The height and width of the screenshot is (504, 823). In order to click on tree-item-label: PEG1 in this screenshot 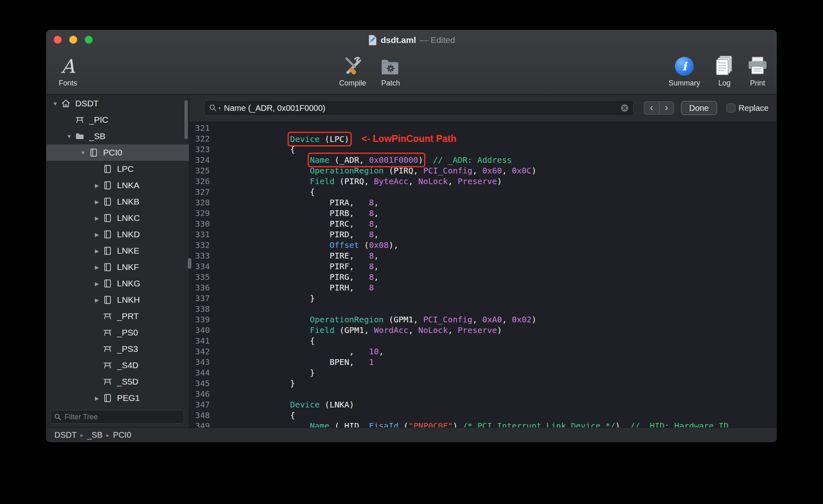, I will do `click(128, 398)`.